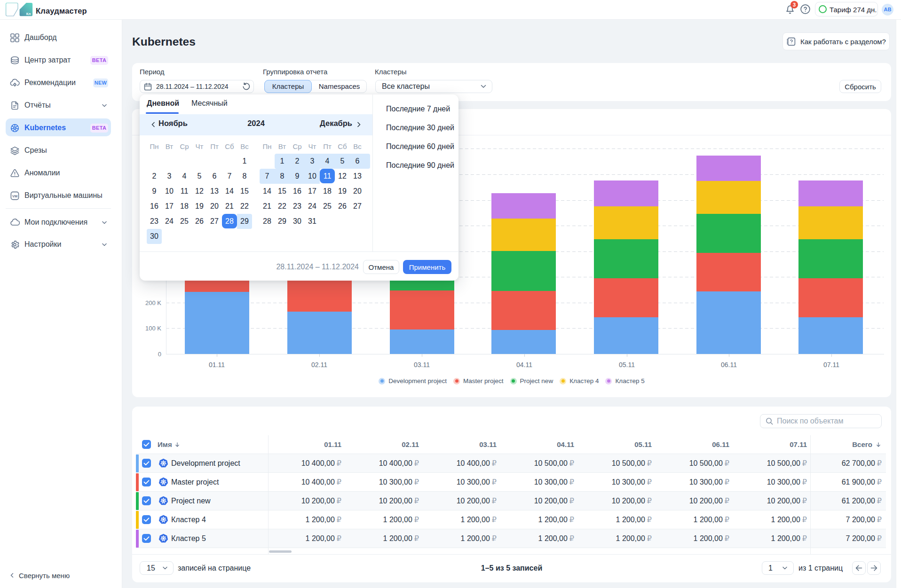  Describe the element at coordinates (15, 196) in the screenshot. I see `svg-text: VM` at that location.